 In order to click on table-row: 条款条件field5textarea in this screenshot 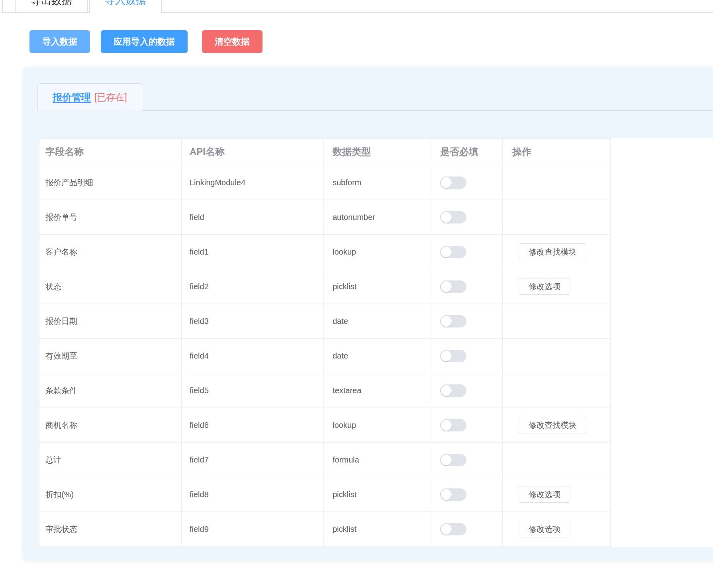, I will do `click(325, 390)`.